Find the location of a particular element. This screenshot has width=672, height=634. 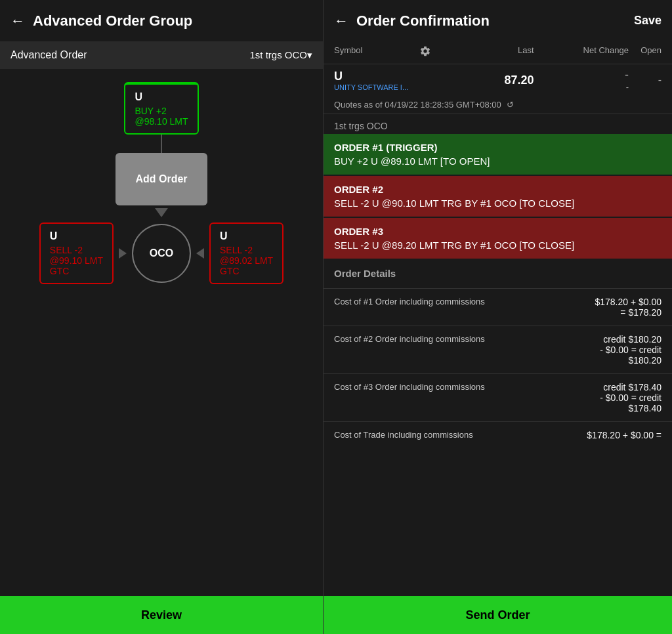

quote-table: Symbol Last Net Change Open U UNITY SOFT… is located at coordinates (497, 77).